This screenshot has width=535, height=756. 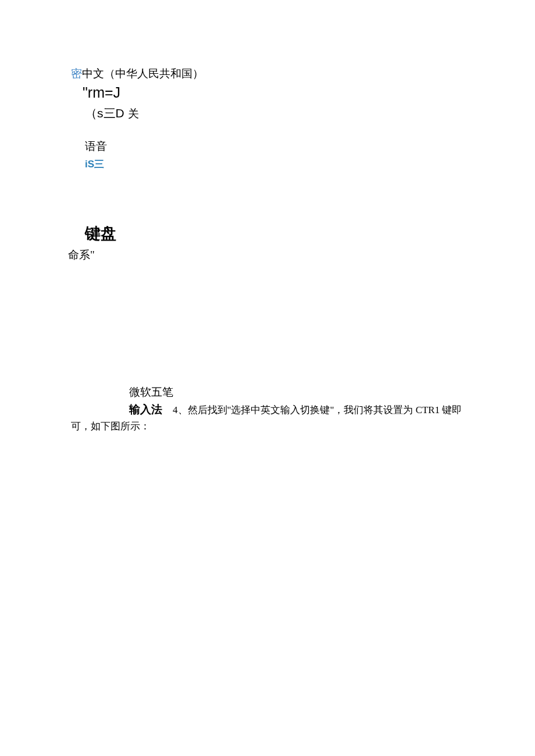 I want to click on keyboard-heading: 键盘, so click(x=271, y=234).